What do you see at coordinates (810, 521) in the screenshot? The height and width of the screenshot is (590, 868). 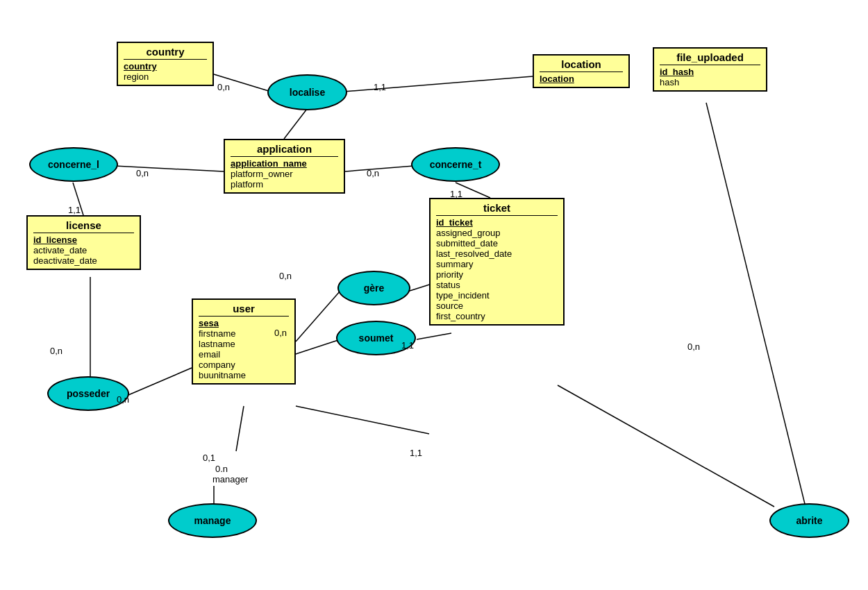 I see `relation-abrite: abrite` at bounding box center [810, 521].